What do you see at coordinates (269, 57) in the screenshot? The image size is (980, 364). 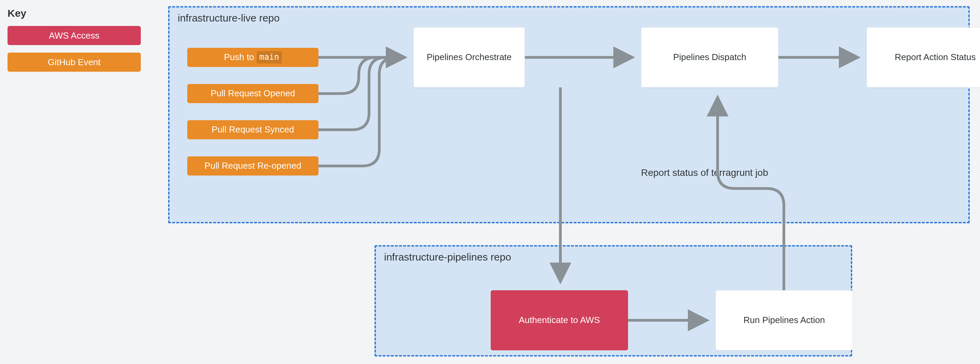 I see `event-push-branch: main` at bounding box center [269, 57].